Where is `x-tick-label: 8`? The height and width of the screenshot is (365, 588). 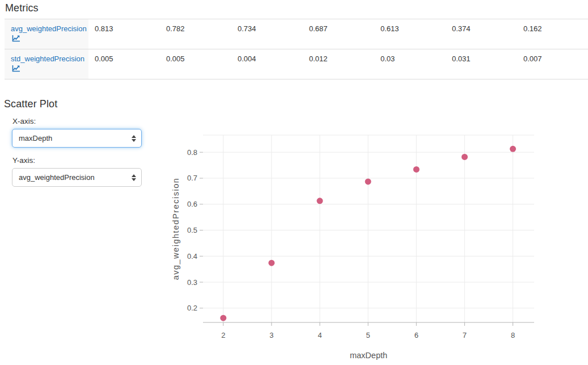 x-tick-label: 8 is located at coordinates (513, 335).